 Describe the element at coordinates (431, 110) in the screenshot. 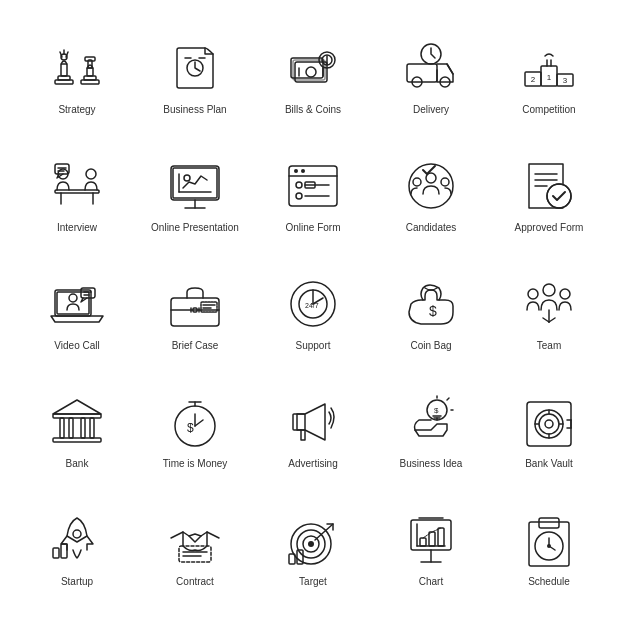

I see `icon-label-delivery: Delivery` at that location.